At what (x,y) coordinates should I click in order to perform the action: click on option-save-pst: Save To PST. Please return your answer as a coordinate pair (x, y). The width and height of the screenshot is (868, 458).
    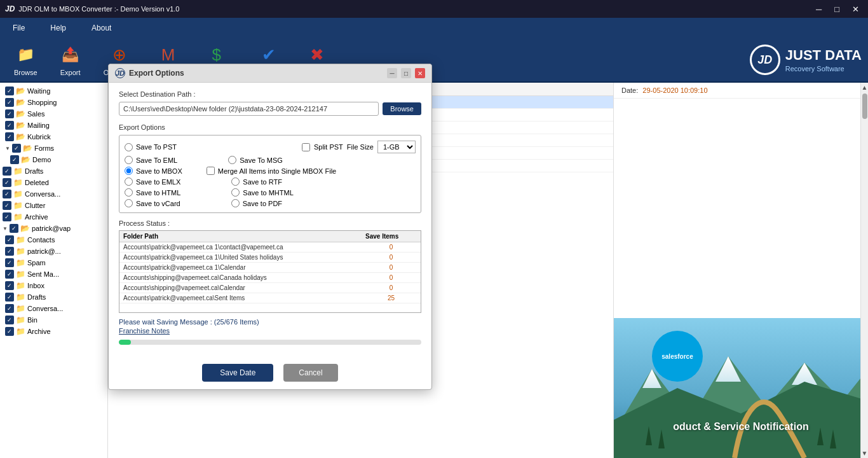
    Looking at the image, I should click on (151, 148).